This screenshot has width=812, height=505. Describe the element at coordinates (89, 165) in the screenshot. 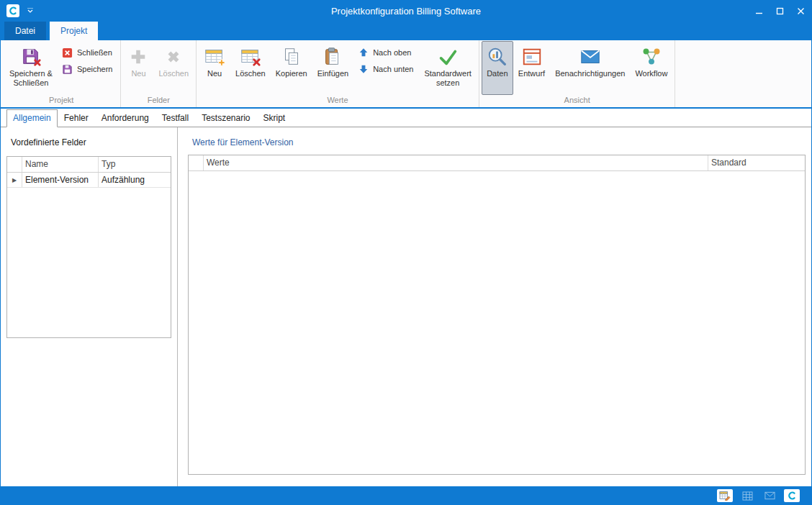

I see `grid-header-row: Name Typ` at that location.